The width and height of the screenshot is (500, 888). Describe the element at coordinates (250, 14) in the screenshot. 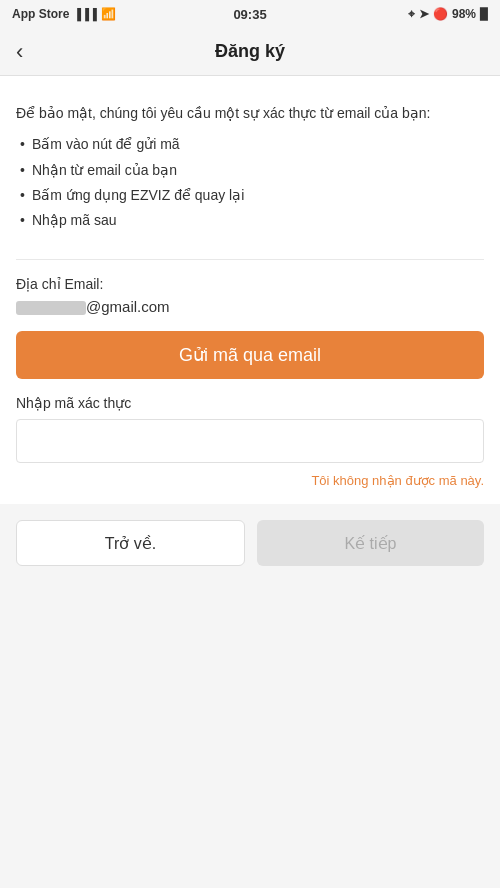

I see `status-bar-time: 09:35` at that location.